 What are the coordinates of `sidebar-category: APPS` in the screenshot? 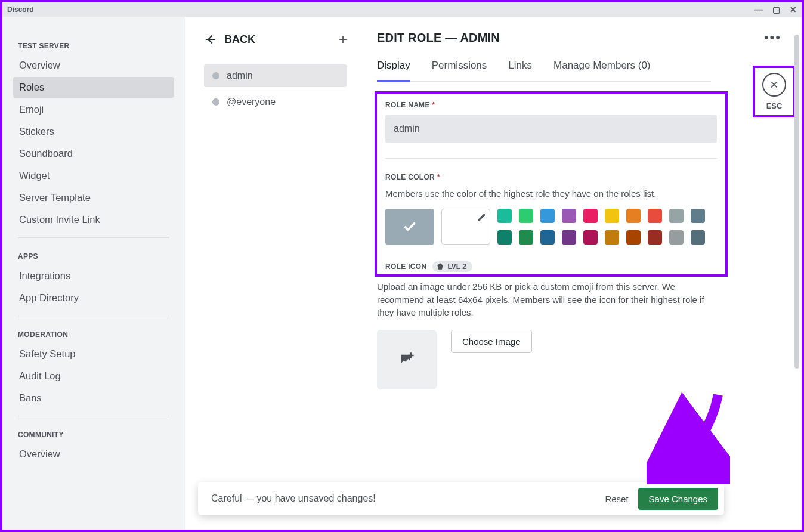 It's located at (94, 255).